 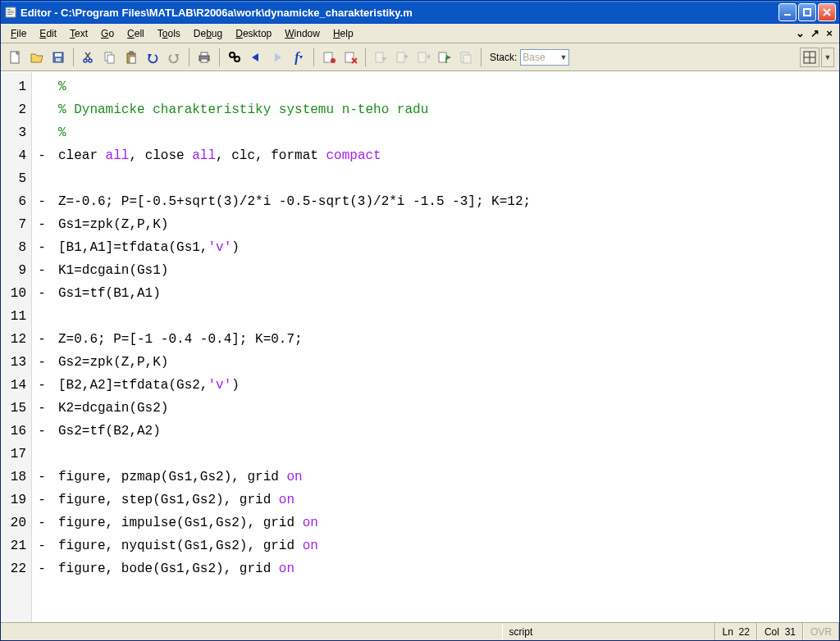 What do you see at coordinates (449, 225) in the screenshot?
I see `code-line: Gs1=zpk(Z,P,K)` at bounding box center [449, 225].